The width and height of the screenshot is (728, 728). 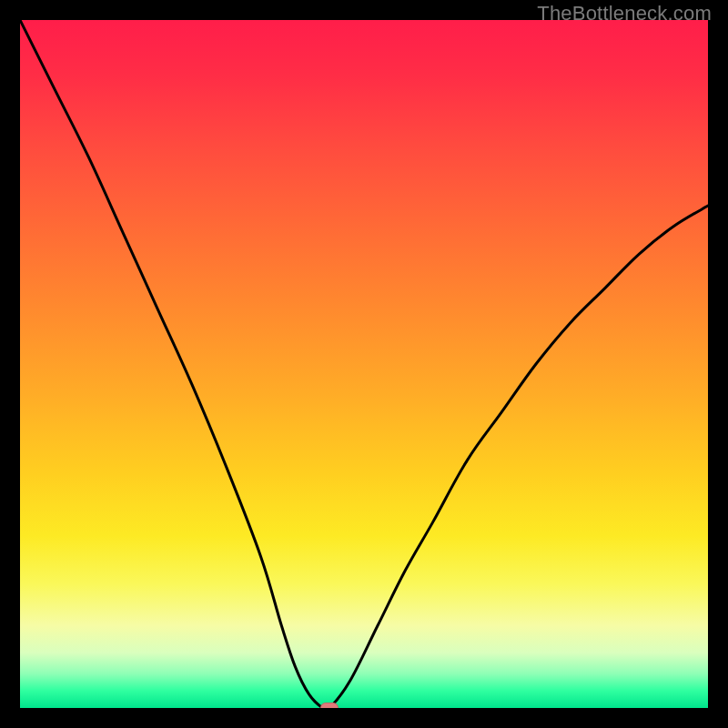 What do you see at coordinates (624, 14) in the screenshot?
I see `watermark-text: TheBottleneck.com` at bounding box center [624, 14].